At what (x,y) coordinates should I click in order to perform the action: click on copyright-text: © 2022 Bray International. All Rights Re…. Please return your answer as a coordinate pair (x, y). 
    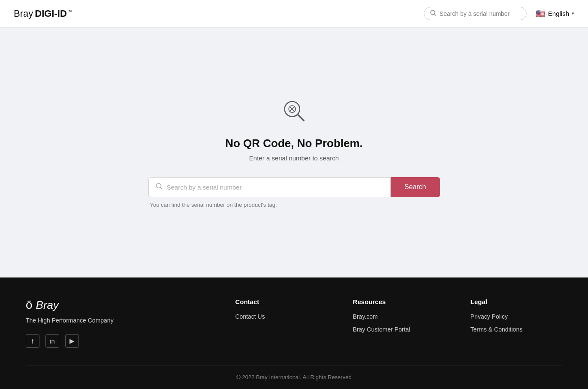
    Looking at the image, I should click on (294, 377).